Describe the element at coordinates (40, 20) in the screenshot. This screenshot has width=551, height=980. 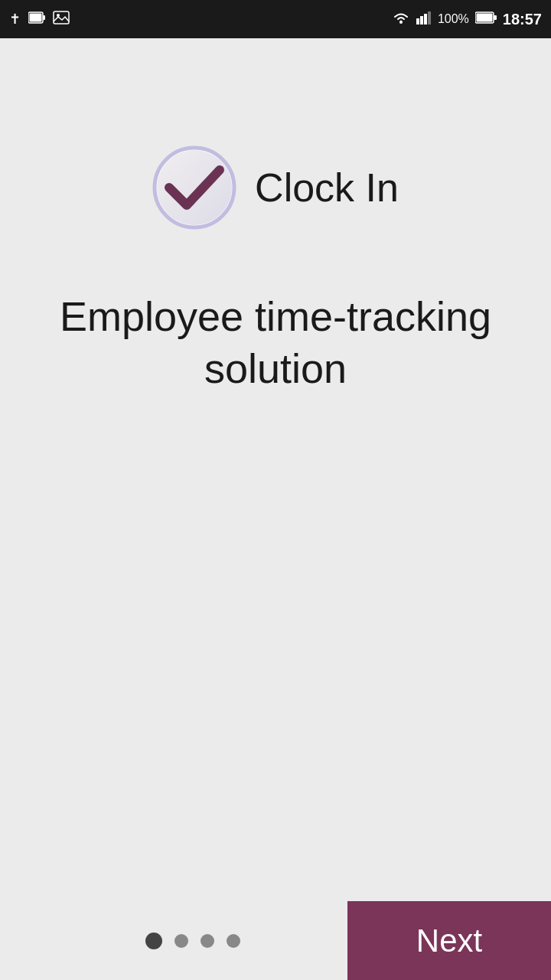
I see `status-bar-left: ✝` at that location.